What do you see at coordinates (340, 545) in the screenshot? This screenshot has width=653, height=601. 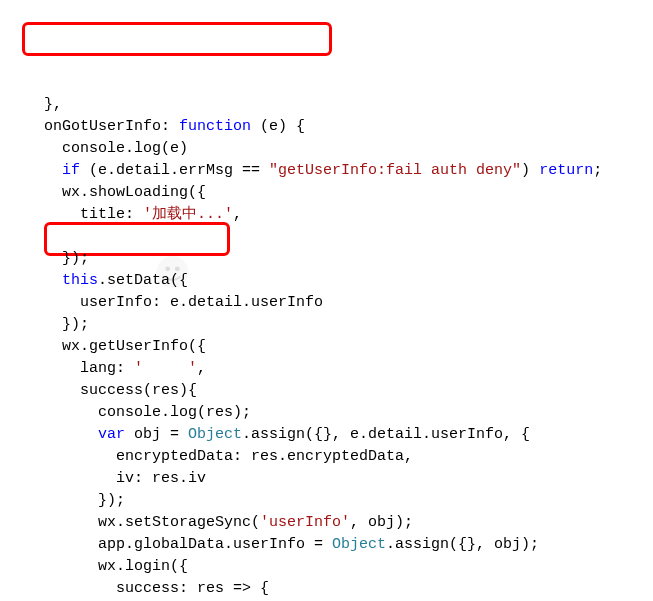 I see `code-line: app.globalData.userInfo = Object.assign(…` at bounding box center [340, 545].